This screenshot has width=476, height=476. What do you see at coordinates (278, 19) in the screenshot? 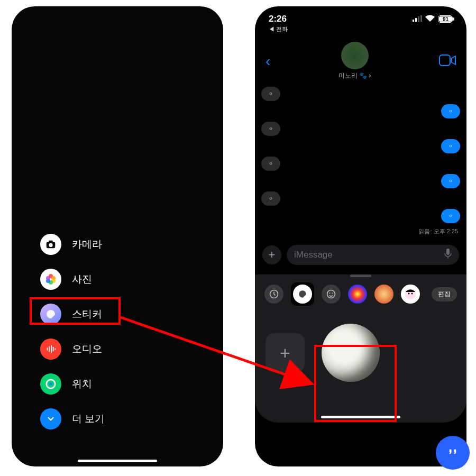
I see `status-time: 2:26` at bounding box center [278, 19].